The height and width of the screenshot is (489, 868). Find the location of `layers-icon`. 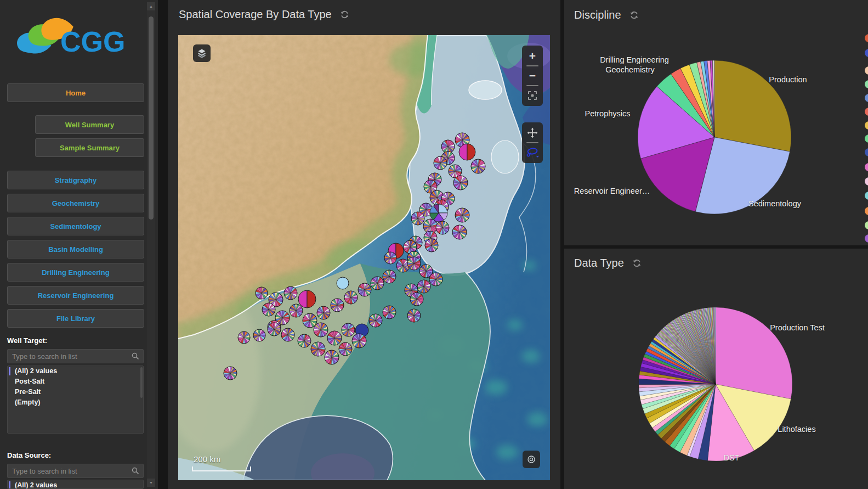

layers-icon is located at coordinates (202, 53).